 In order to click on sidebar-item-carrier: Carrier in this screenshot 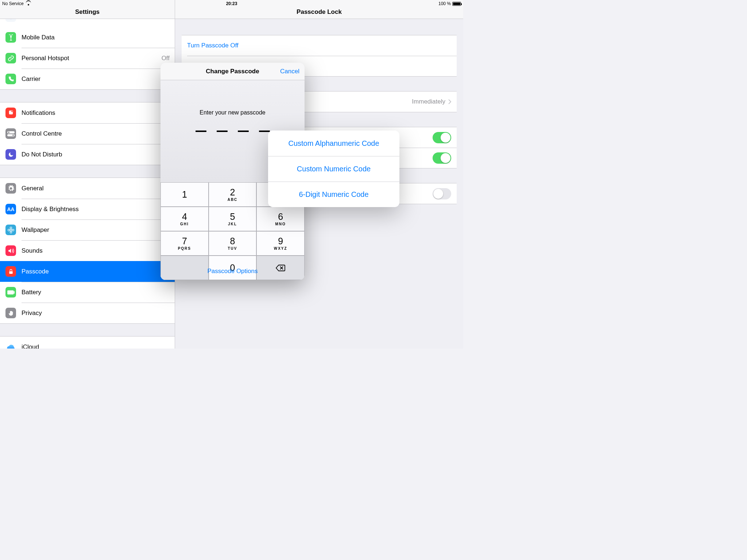, I will do `click(88, 79)`.